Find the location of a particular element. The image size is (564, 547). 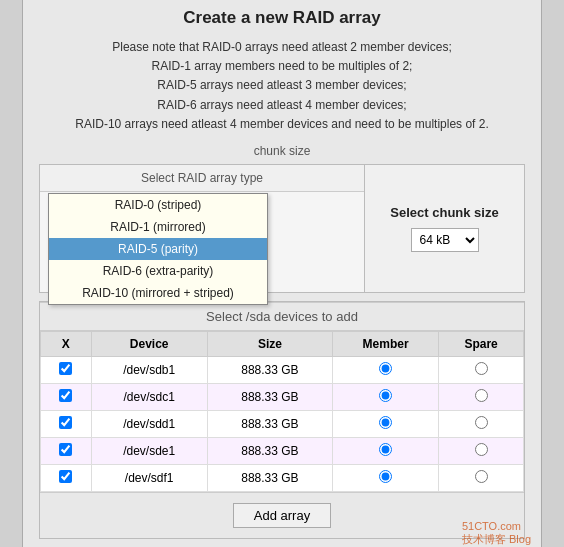

raid-option-1: RAID-1 (mirrored) is located at coordinates (158, 227).